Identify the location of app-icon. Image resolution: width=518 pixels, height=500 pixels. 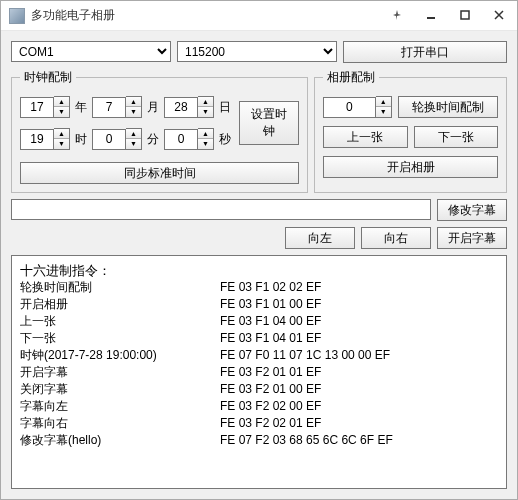
(17, 16).